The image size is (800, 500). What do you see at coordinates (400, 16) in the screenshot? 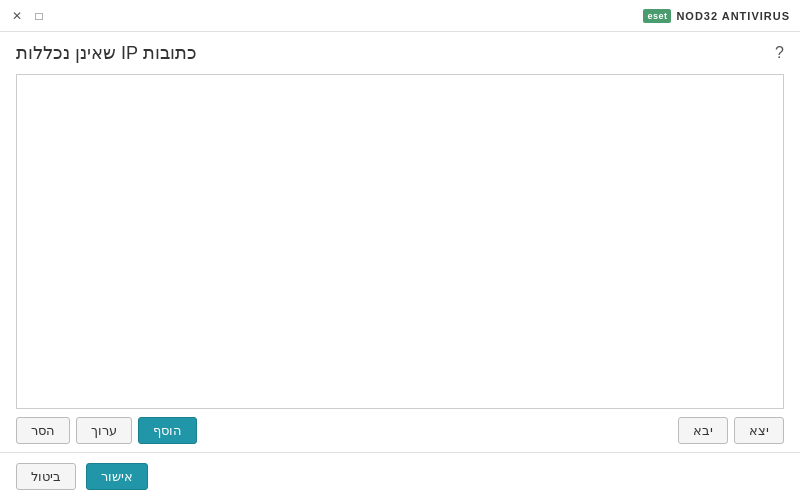
I see `title-bar: ✕ □ eset NOD32 ANTIVIRUS` at bounding box center [400, 16].